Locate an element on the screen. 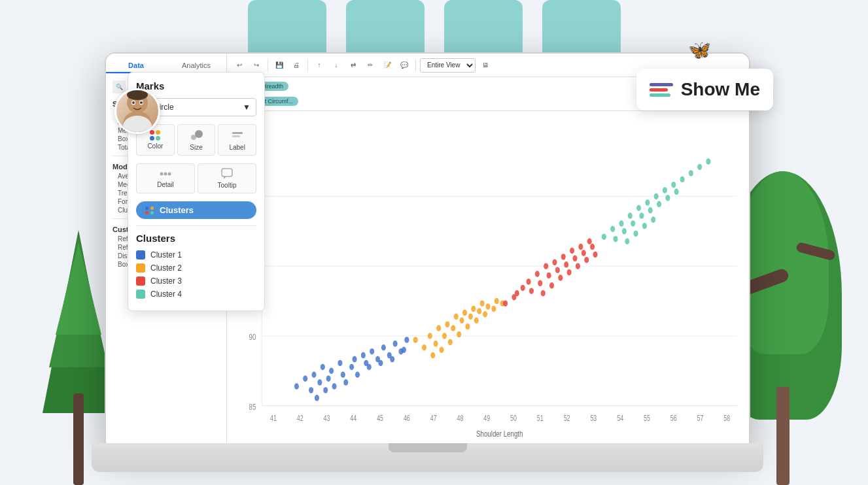  tooltip-icon-btn: 💬 is located at coordinates (404, 65).